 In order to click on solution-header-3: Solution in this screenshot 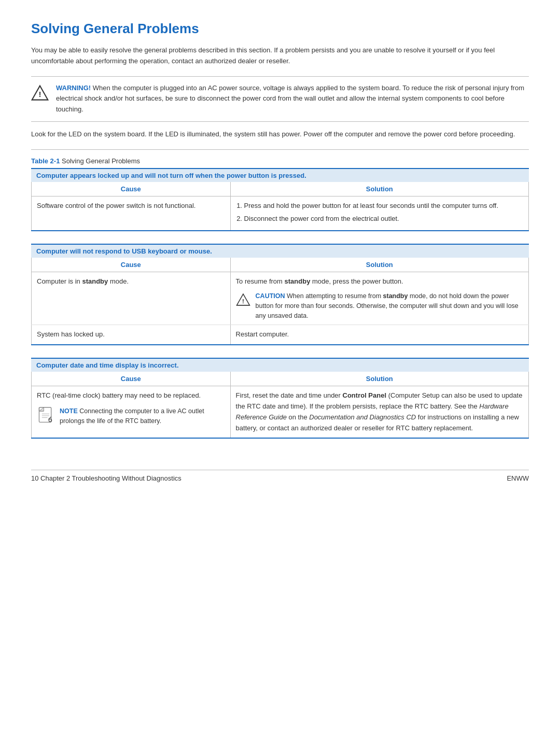, I will do `click(380, 379)`.